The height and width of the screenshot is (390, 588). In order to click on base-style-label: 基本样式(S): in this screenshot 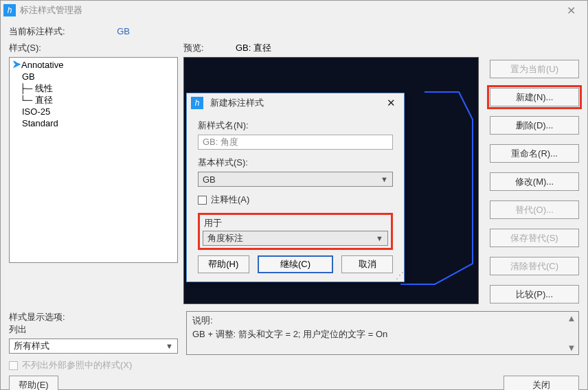, I will do `click(295, 163)`.